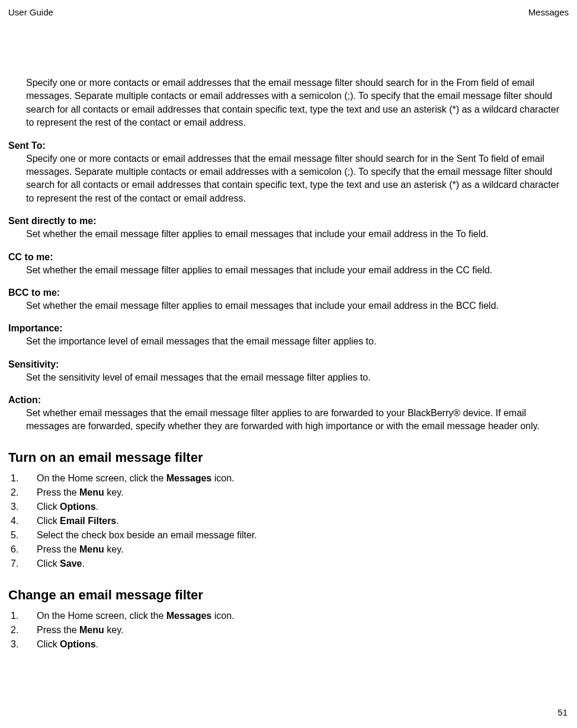  What do you see at coordinates (297, 341) in the screenshot?
I see `term-description: Set the importance level of email messag…` at bounding box center [297, 341].